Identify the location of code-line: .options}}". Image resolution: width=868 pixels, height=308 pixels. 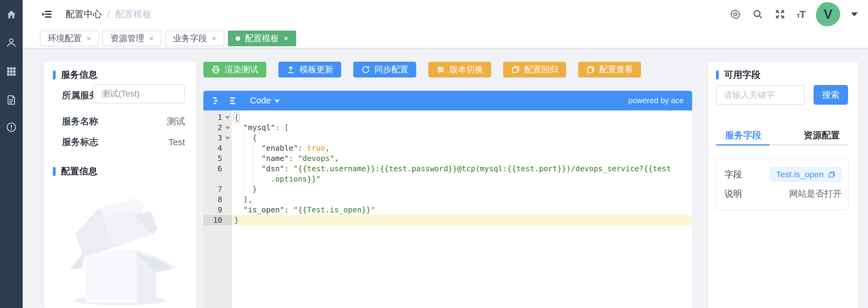
(462, 179).